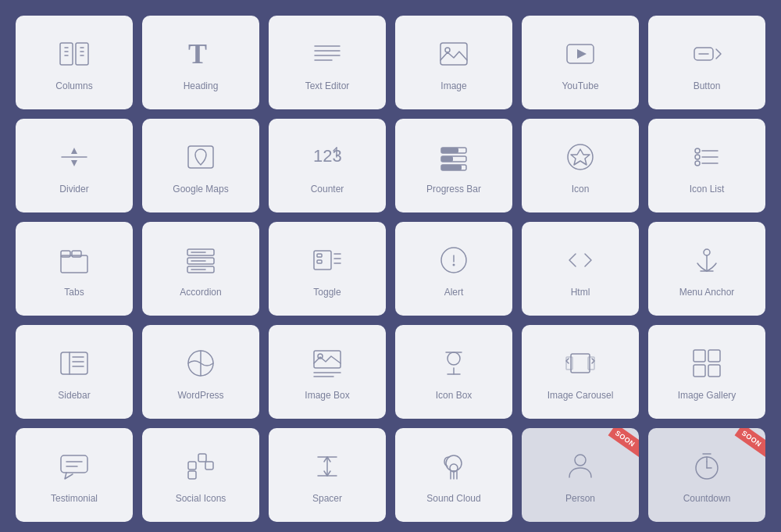 Image resolution: width=781 pixels, height=532 pixels. Describe the element at coordinates (74, 498) in the screenshot. I see `widget-label-testimonial: Testimonial` at that location.